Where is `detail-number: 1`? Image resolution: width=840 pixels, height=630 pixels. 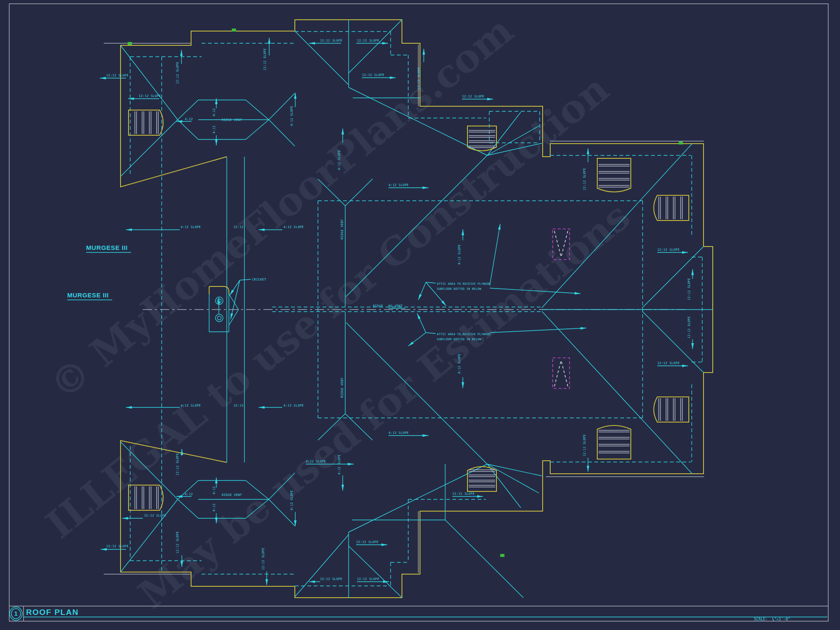 detail-number: 1 is located at coordinates (16, 613).